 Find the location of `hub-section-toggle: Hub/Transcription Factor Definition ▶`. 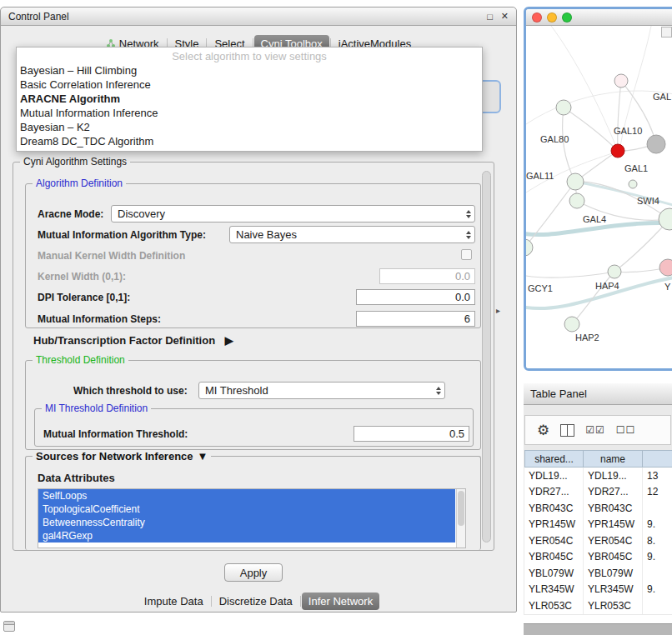

hub-section-toggle: Hub/Transcription Factor Definition ▶ is located at coordinates (133, 340).